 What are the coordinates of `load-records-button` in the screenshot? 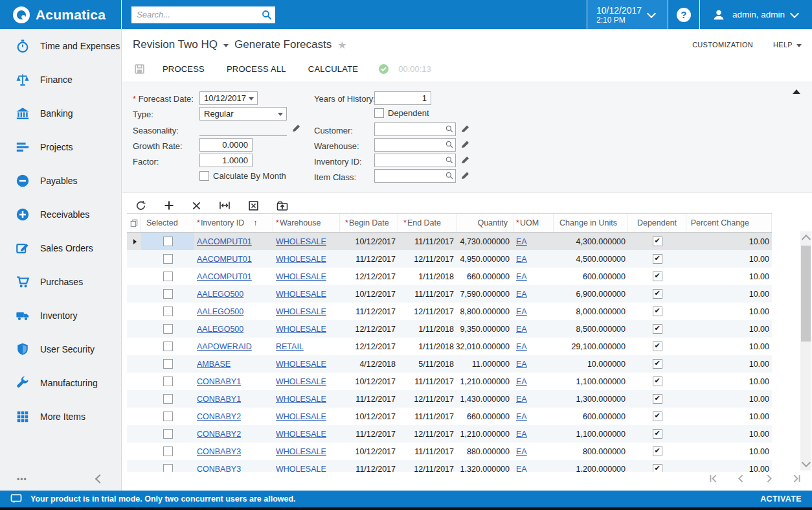 It's located at (282, 206).